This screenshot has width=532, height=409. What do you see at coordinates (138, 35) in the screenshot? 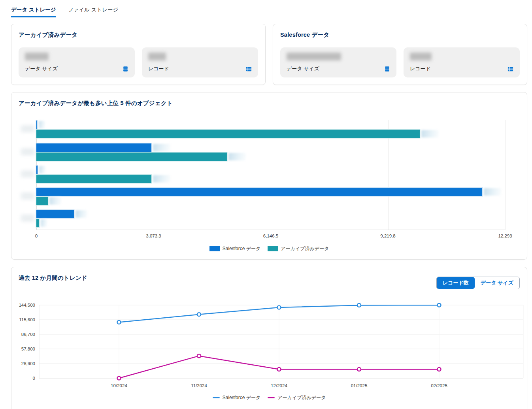
I see `archived-data-card-title: アーカイブ済みデータ` at bounding box center [138, 35].